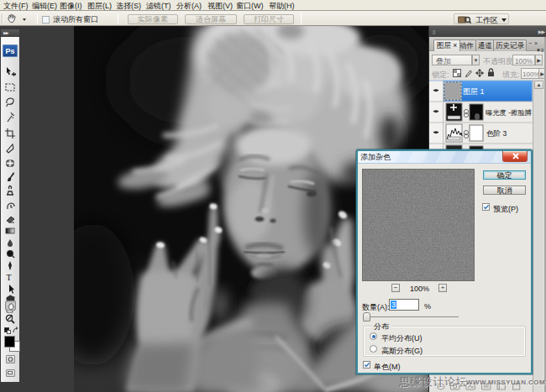 Image resolution: width=546 pixels, height=392 pixels. What do you see at coordinates (9, 277) in the screenshot?
I see `svg-text: T` at bounding box center [9, 277].